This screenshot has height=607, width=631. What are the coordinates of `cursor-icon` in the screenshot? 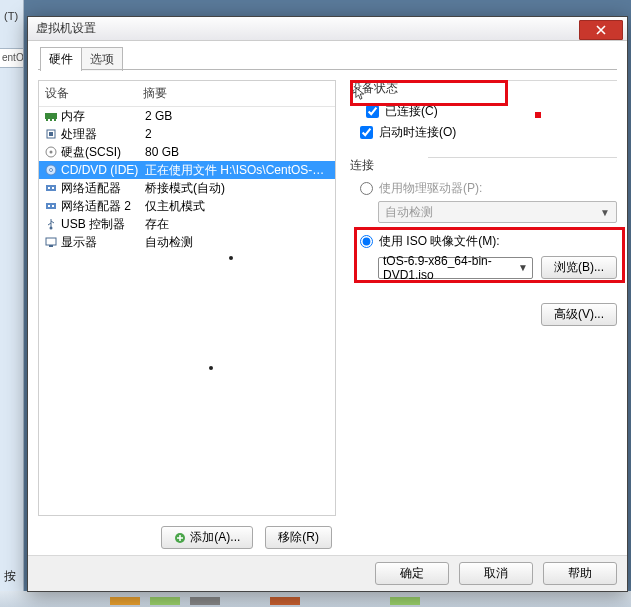 It's located at (362, 94).